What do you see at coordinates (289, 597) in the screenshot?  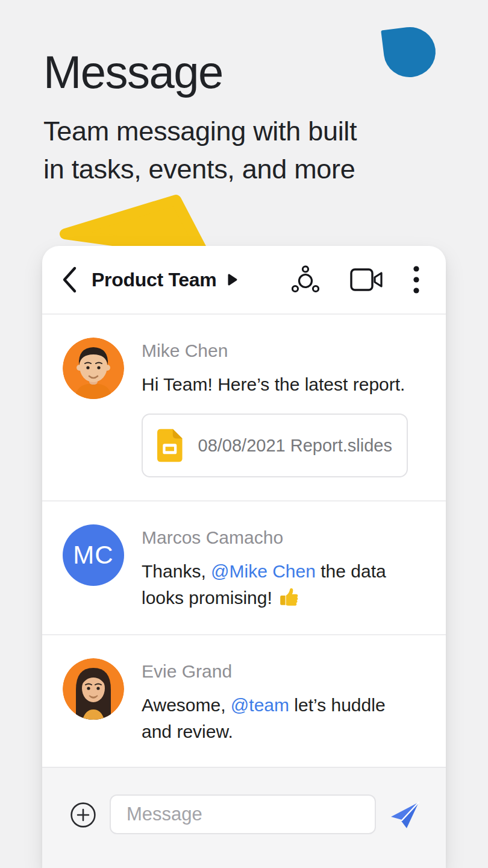 I see `thumbs-up-emoji` at bounding box center [289, 597].